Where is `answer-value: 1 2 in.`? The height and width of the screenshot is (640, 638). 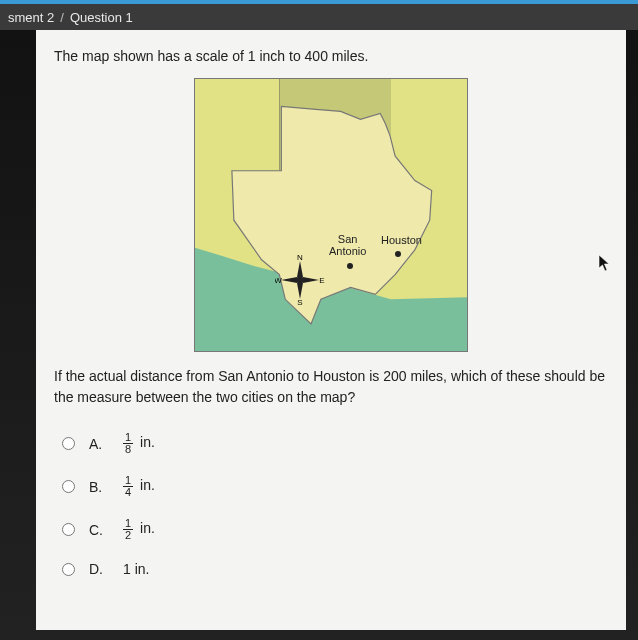
answer-value: 1 2 in. is located at coordinates (139, 530).